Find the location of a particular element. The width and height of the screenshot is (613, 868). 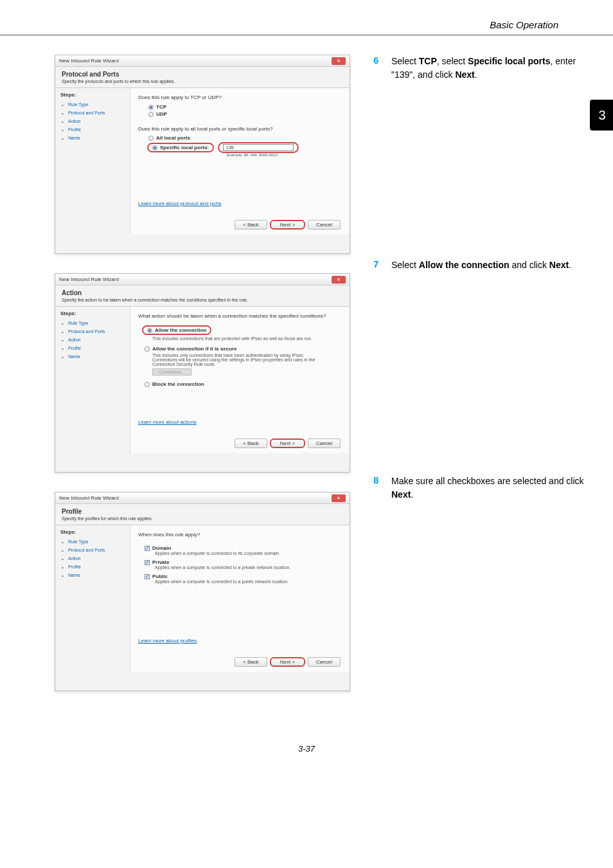

text: , select is located at coordinates (452, 61).